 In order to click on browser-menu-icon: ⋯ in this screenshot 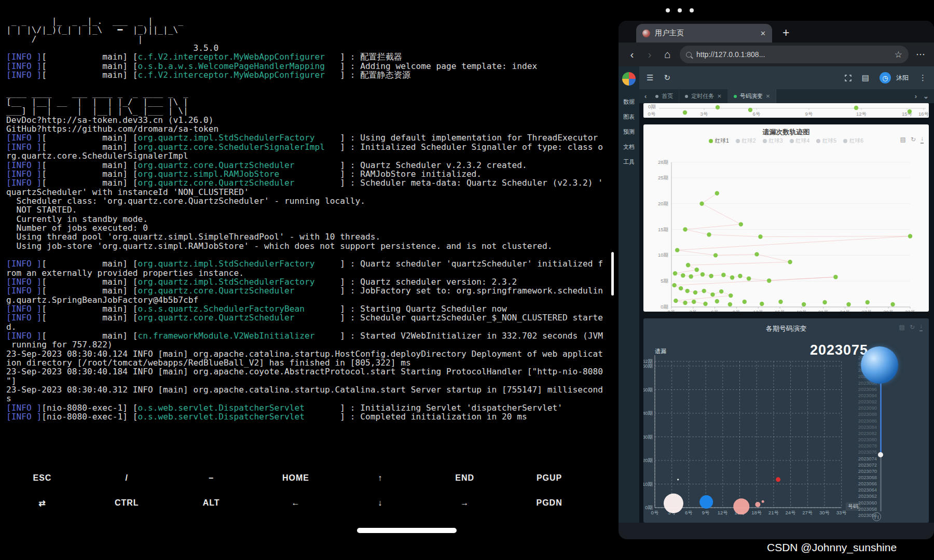, I will do `click(921, 54)`.